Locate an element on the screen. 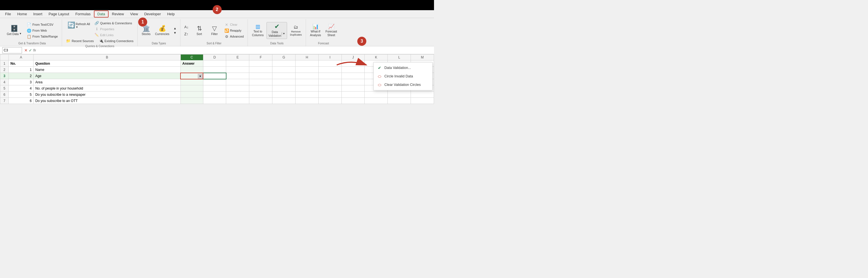 The image size is (868, 278). cell-j7 is located at coordinates (353, 101).